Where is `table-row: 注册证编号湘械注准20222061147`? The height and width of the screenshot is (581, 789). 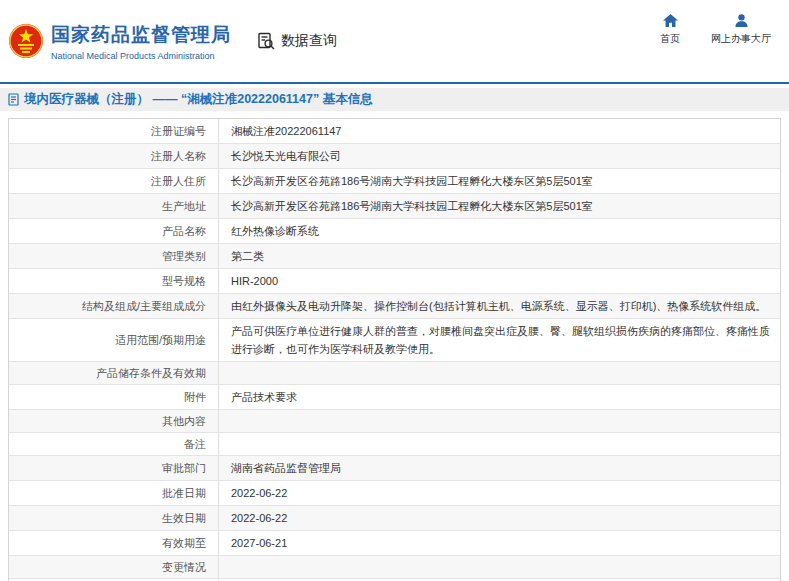
table-row: 注册证编号湘械注准20222061147 is located at coordinates (394, 132).